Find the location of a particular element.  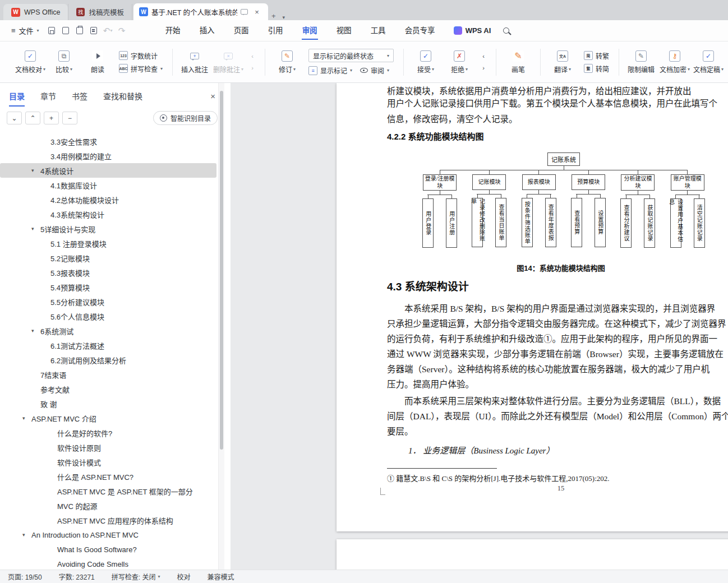

scrollbar-thumb is located at coordinates (222, 270).